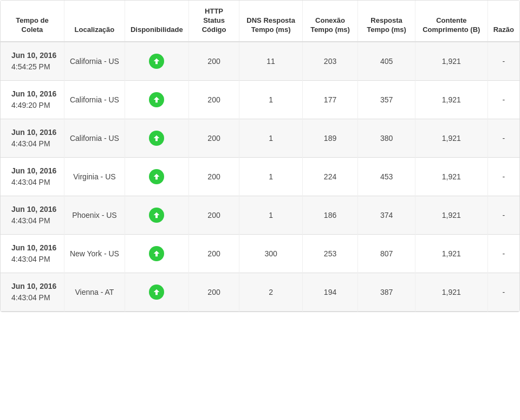 The height and width of the screenshot is (420, 520). What do you see at coordinates (157, 21) in the screenshot?
I see `col-header-disponibilidade: Disponibilidade` at bounding box center [157, 21].